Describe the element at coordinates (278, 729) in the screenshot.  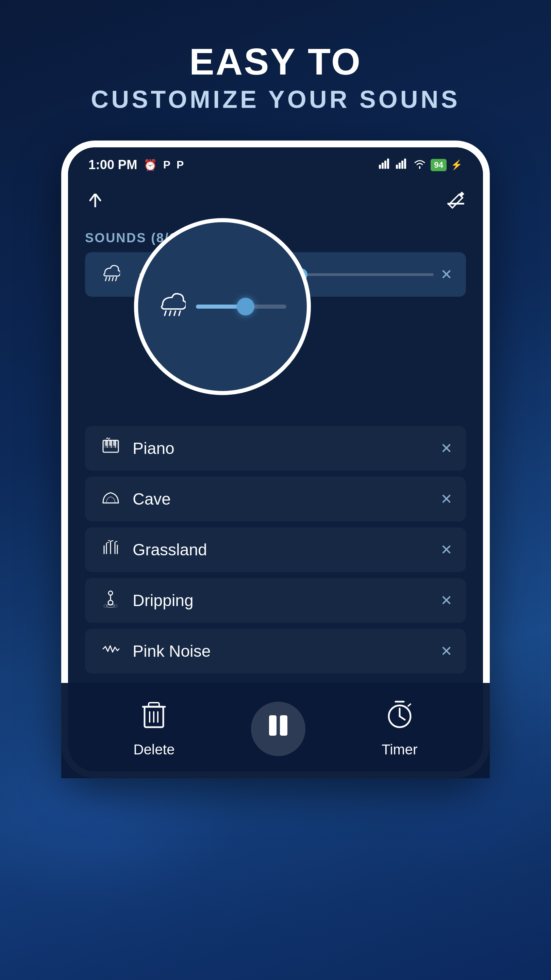
I see `pause-icon` at that location.